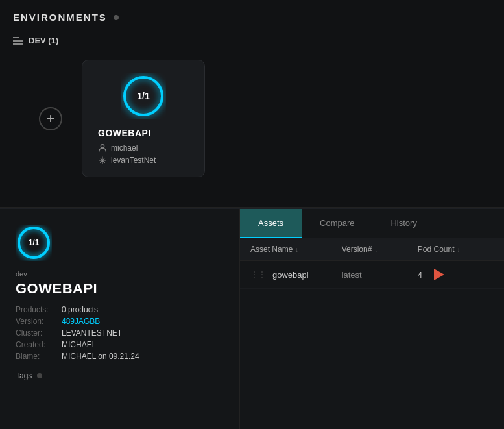 The image size is (504, 429). I want to click on td-asset-name: ⋮⋮ gowebapi, so click(296, 275).